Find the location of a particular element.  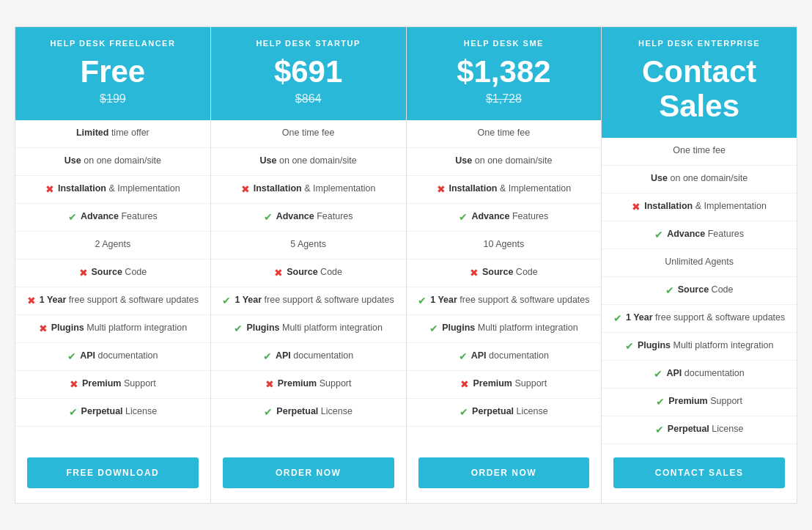

feature-text-2-0: One time fee is located at coordinates (504, 133).